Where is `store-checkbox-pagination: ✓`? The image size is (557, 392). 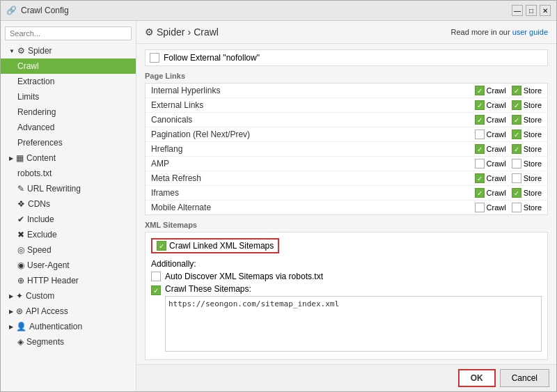 store-checkbox-pagination: ✓ is located at coordinates (517, 134).